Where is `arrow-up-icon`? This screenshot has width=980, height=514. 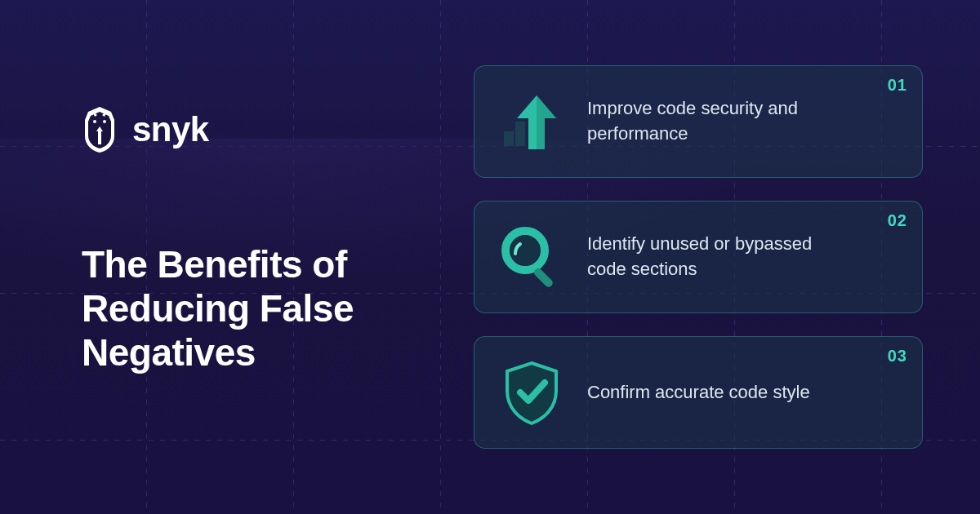
arrow-up-icon is located at coordinates (532, 122).